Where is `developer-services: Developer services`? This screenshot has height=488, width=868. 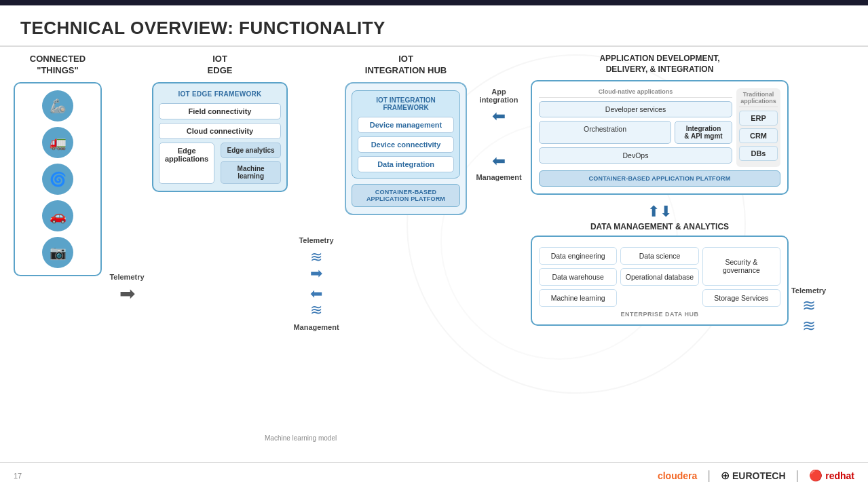
developer-services: Developer services is located at coordinates (635, 109).